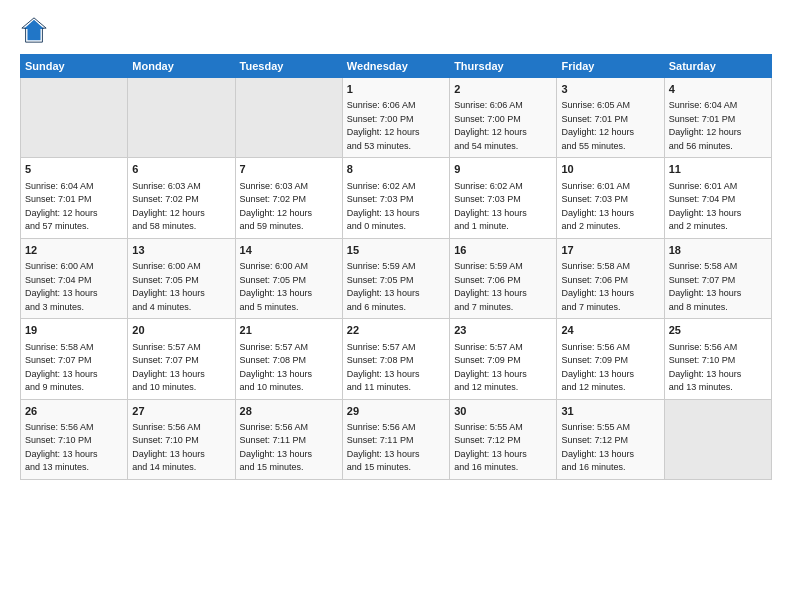 Image resolution: width=792 pixels, height=612 pixels. I want to click on day-number: 17, so click(610, 250).